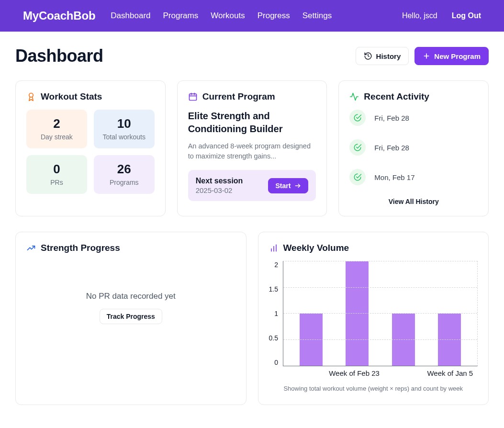  I want to click on program-description: An advanced 8-week program designed to m…, so click(252, 151).